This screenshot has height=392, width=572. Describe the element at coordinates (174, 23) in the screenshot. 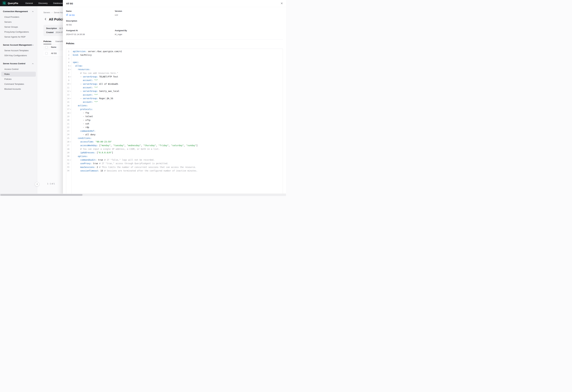

I see `field-row-description: Description All SG` at that location.